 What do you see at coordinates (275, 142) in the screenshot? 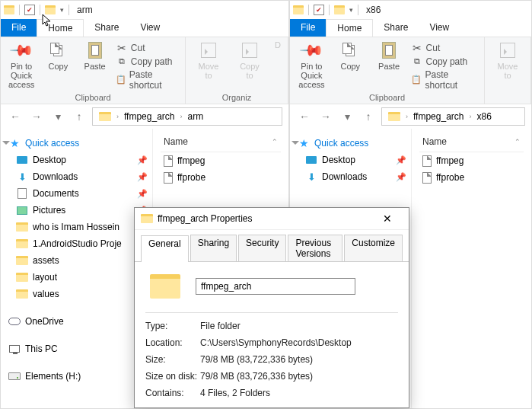
I see `sort-asc-icon: ⌃` at bounding box center [275, 142].